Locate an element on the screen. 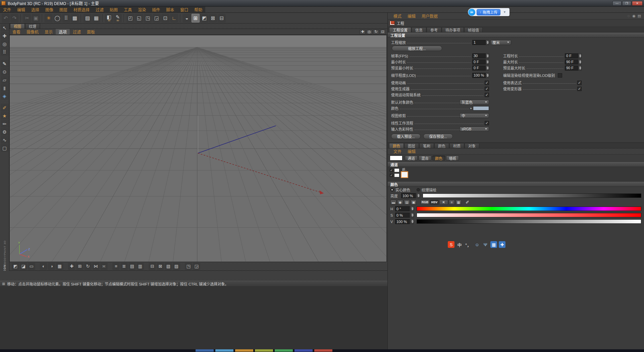 This screenshot has width=644, height=352. hue-stepper is located at coordinates (412, 209).